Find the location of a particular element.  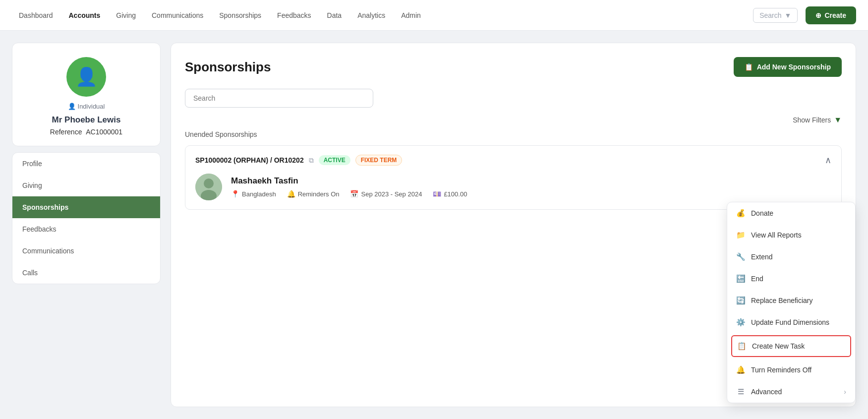

chevron-down-icon: ▼ is located at coordinates (788, 15).